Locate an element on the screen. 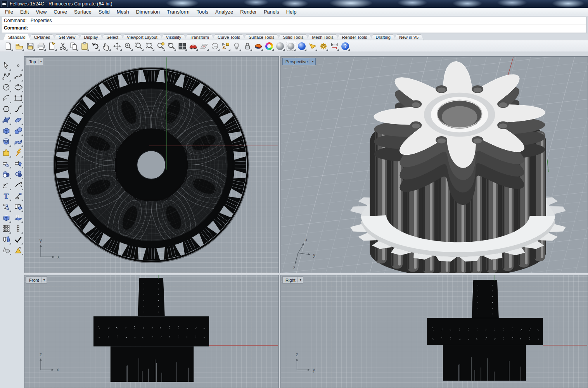  text-icon: T is located at coordinates (6, 196).